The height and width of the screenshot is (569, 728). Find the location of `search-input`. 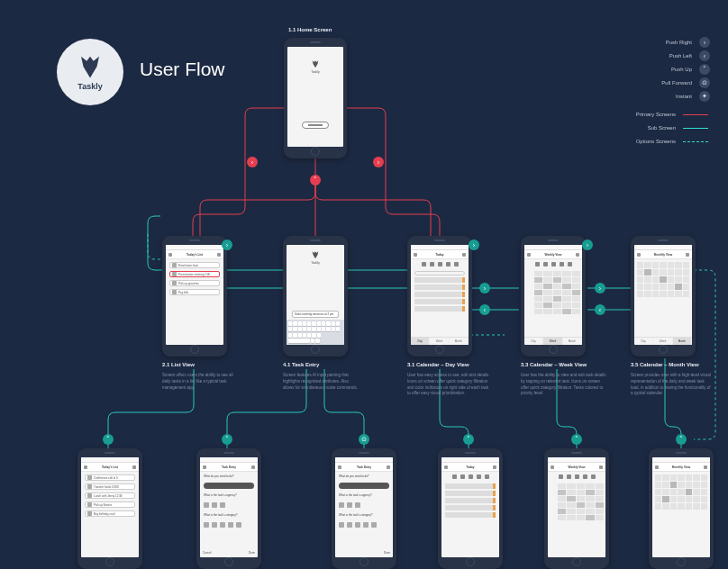

search-input is located at coordinates (440, 274).